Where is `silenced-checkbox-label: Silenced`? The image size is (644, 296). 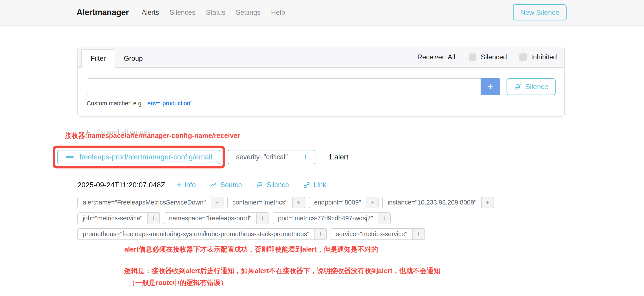 silenced-checkbox-label: Silenced is located at coordinates (494, 57).